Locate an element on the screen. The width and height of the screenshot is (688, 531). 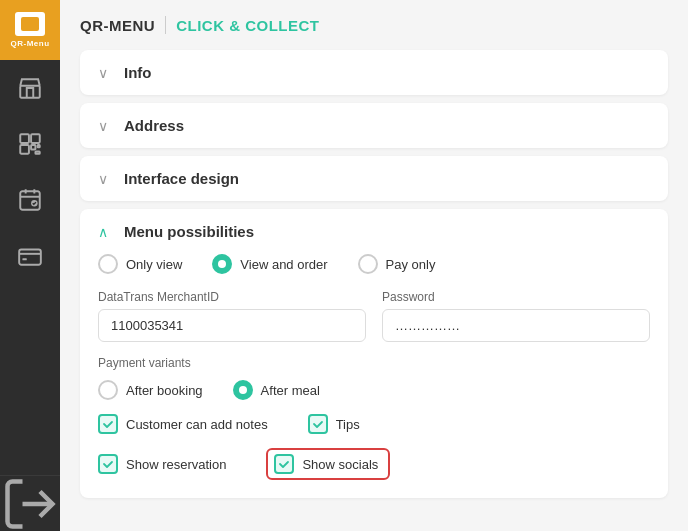
info-chevron-icon: ∨ is located at coordinates (106, 73).